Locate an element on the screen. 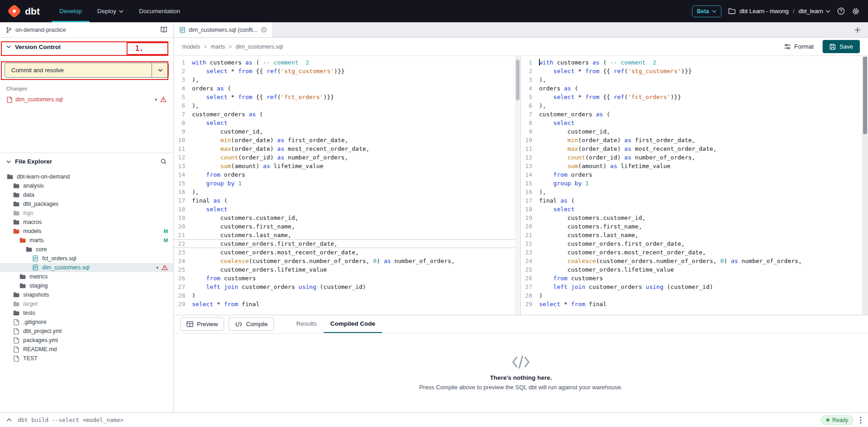  tree-item-snapshots: snapshots is located at coordinates (87, 295).